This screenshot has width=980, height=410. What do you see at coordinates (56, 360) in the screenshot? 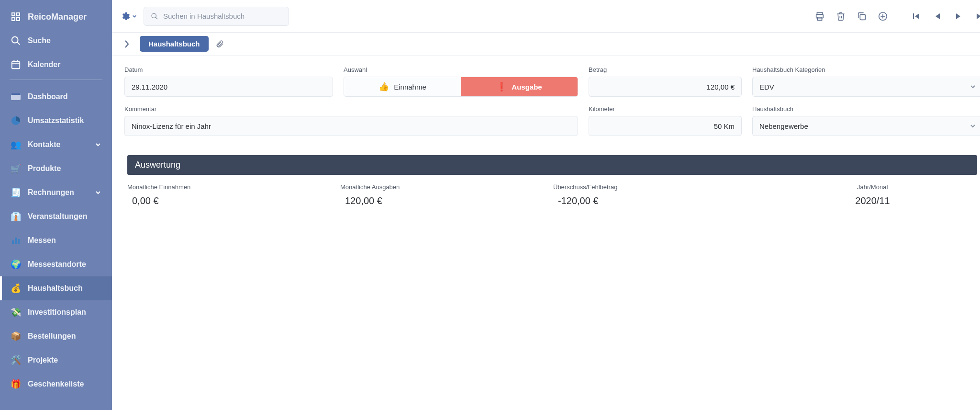
I see `sidebar-item-projekte: 🛠️ Projekte` at bounding box center [56, 360].